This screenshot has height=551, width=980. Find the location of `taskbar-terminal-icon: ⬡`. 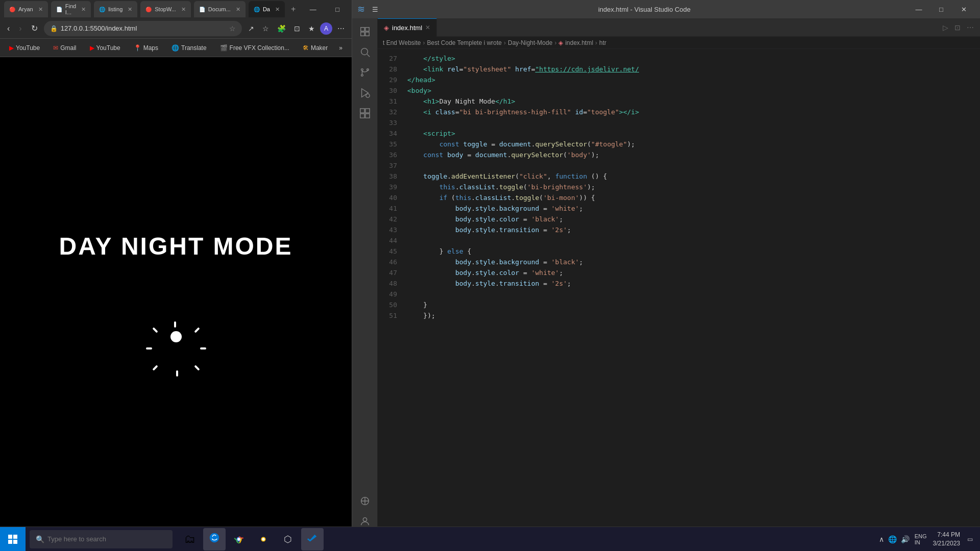

taskbar-terminal-icon: ⬡ is located at coordinates (288, 539).